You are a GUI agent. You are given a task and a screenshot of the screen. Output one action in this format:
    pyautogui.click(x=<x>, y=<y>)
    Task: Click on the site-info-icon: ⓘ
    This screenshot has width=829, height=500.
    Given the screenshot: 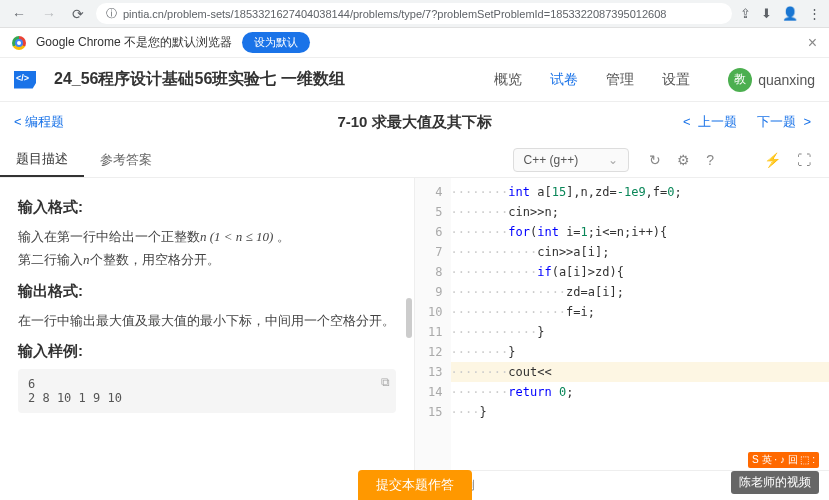 What is the action you would take?
    pyautogui.click(x=112, y=14)
    